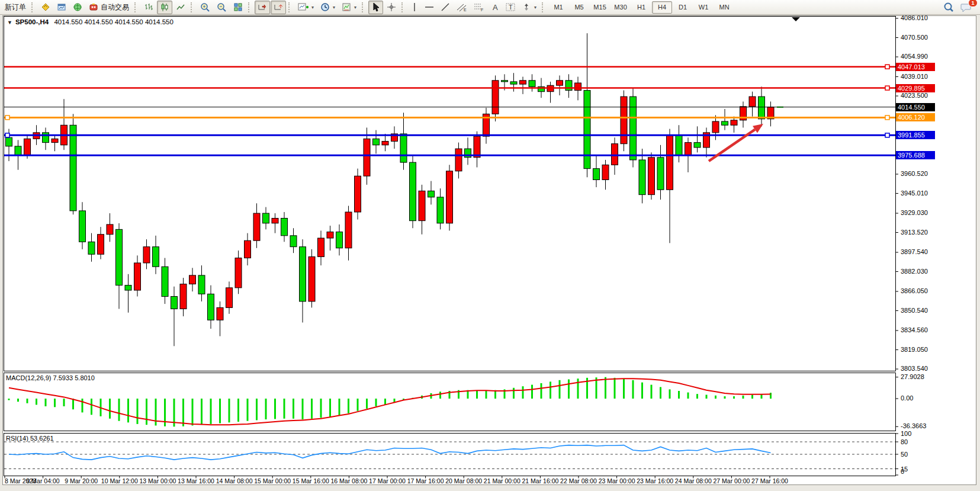  Describe the element at coordinates (482, 9) in the screenshot. I see `svg-text: F` at that location.